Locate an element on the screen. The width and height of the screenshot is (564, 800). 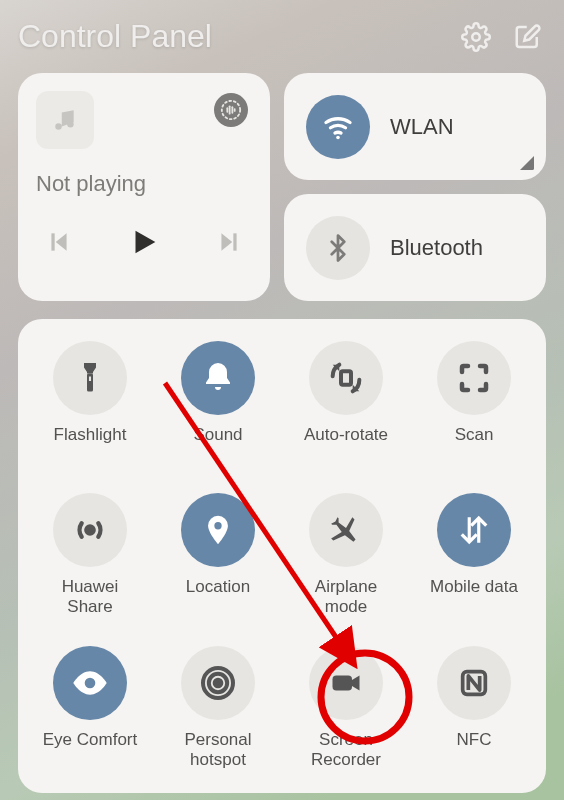
skip-back-icon is located at coordinates (59, 242).